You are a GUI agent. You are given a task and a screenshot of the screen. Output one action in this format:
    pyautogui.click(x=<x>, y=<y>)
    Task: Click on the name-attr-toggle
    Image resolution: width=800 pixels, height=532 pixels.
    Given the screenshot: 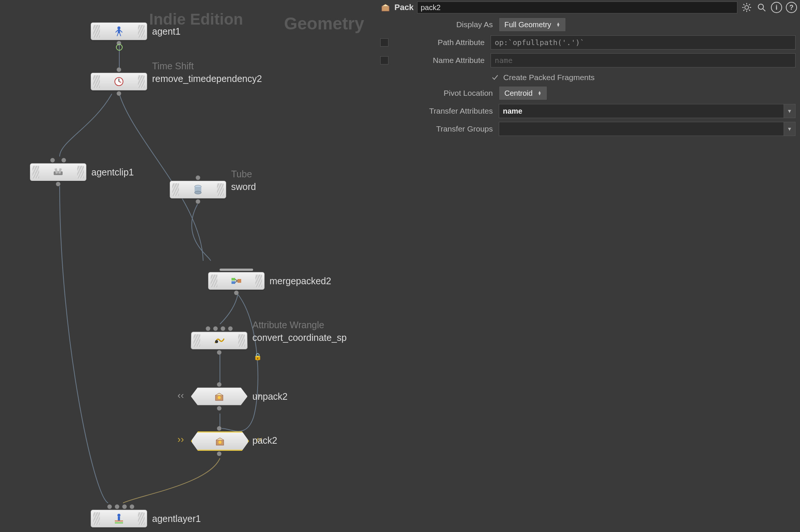 What is the action you would take?
    pyautogui.click(x=384, y=60)
    